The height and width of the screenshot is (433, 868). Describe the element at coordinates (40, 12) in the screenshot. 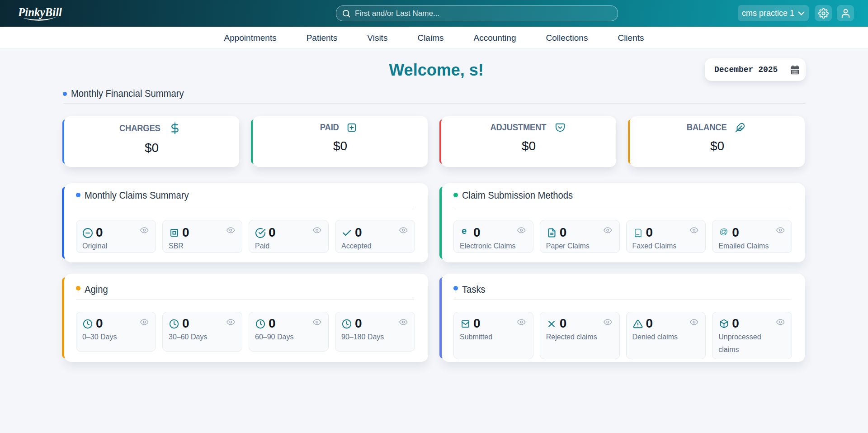

I see `svg-text: PinkyBill` at that location.